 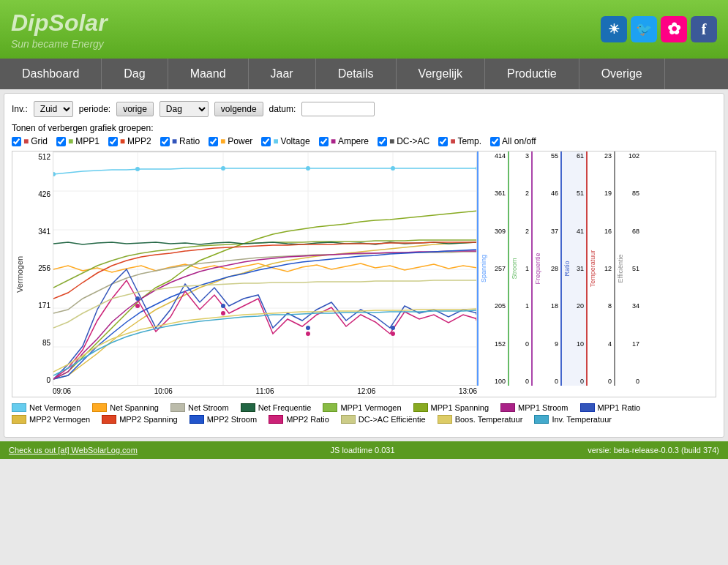 What do you see at coordinates (230, 141) in the screenshot?
I see `toggle-power: ■ Power` at bounding box center [230, 141].